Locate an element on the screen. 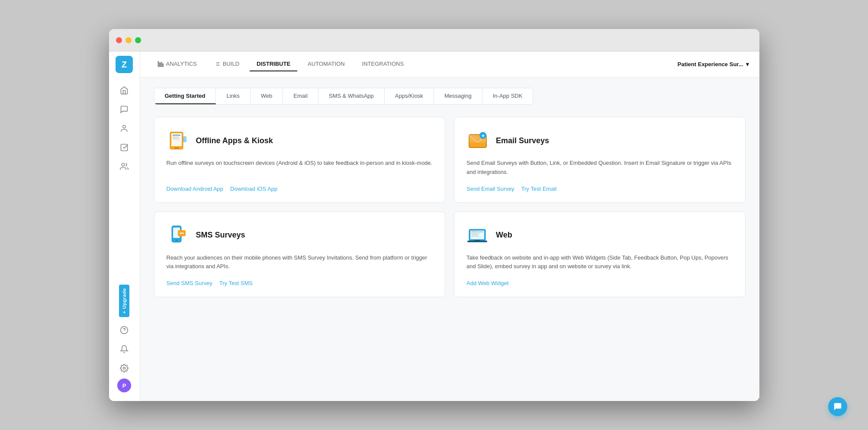 The height and width of the screenshot is (430, 868). nav-items: ANALYTICS BUILD DISTRIBUTE AUTOMATION IN… is located at coordinates (414, 64).